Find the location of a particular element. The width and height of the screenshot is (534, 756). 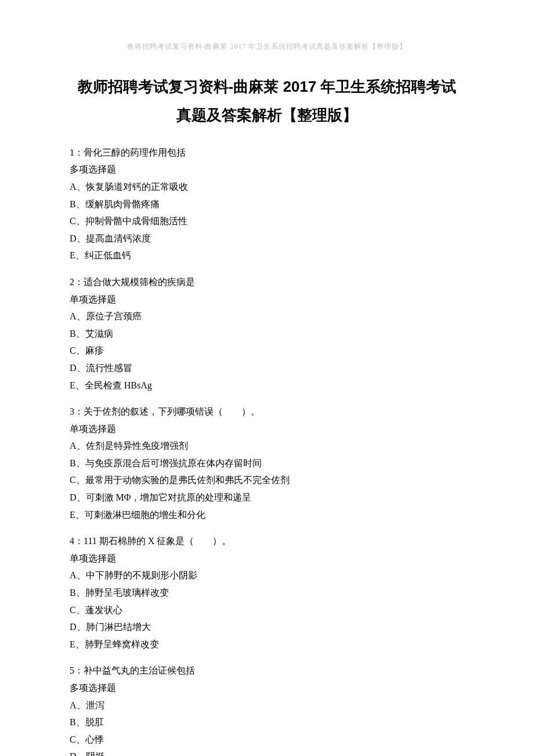

option: A、中下肺野的不规则形小阴影 is located at coordinates (267, 575).